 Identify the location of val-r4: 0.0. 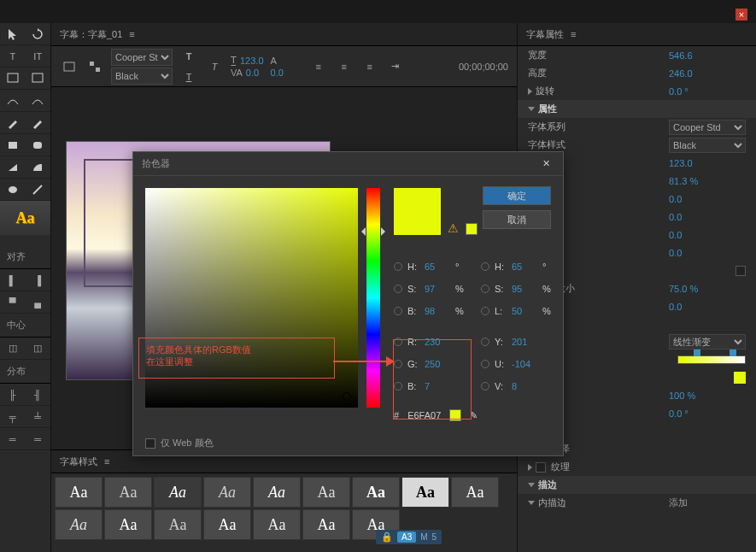
(707, 217).